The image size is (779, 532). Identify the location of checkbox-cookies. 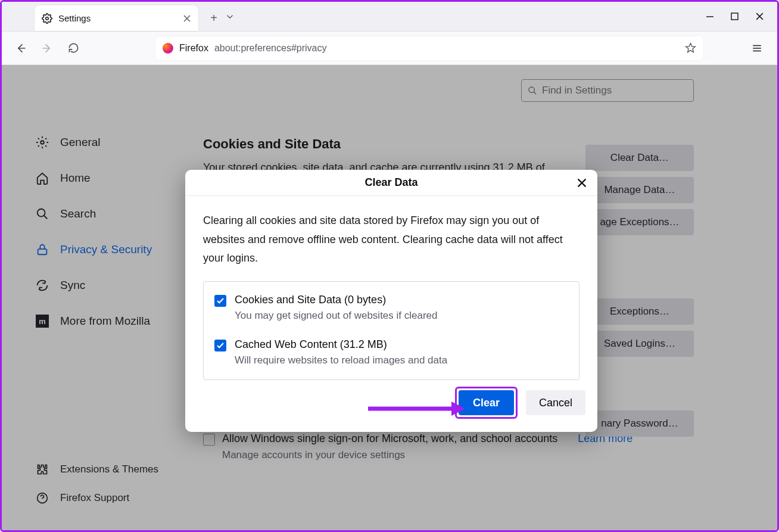
(220, 301).